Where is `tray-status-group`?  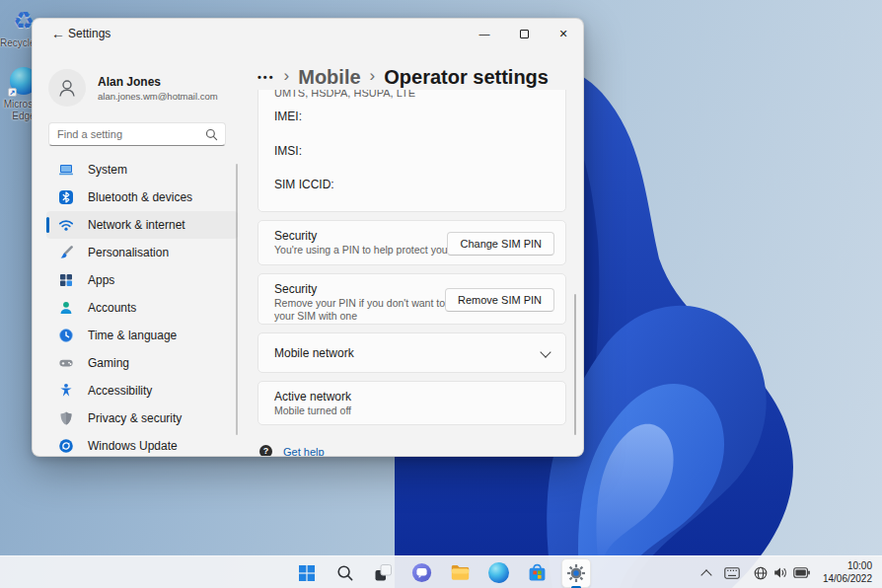
tray-status-group is located at coordinates (781, 573).